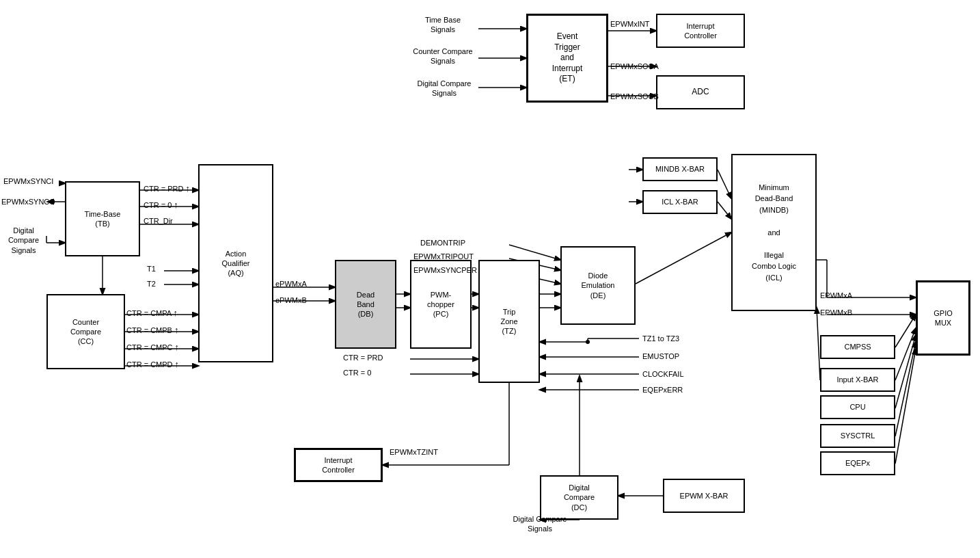 The height and width of the screenshot is (558, 980). I want to click on ctr-0-top-label: CTR = 0 ↑, so click(161, 205).